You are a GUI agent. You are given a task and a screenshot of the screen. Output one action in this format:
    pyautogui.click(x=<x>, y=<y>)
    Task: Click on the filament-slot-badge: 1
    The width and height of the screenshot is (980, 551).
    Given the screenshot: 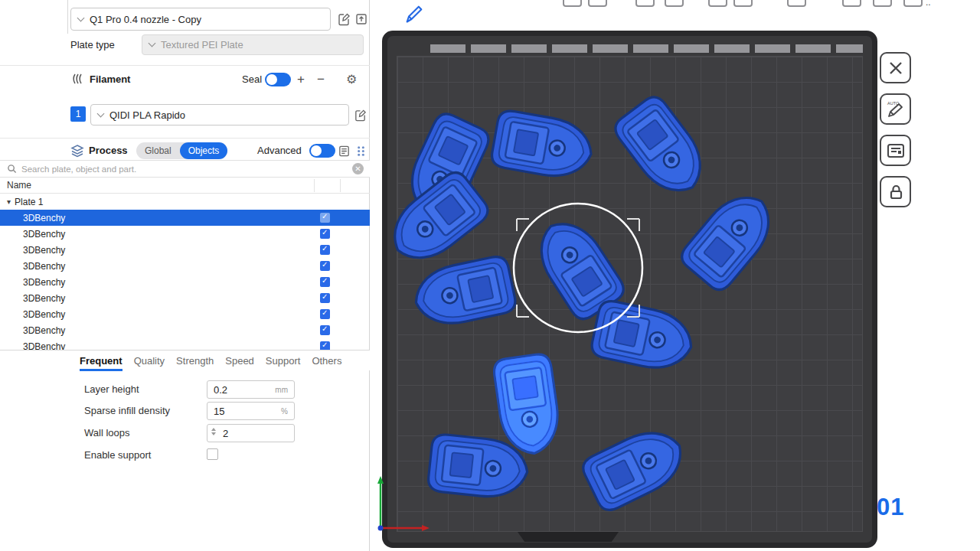 What is the action you would take?
    pyautogui.click(x=78, y=114)
    